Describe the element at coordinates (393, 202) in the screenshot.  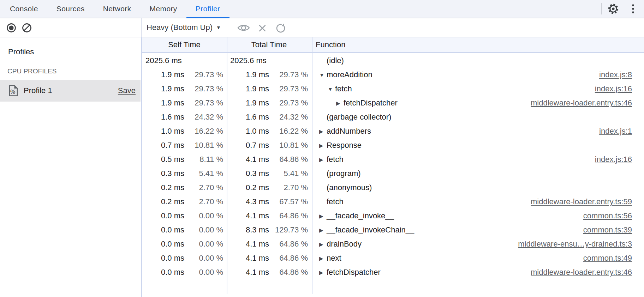
I see `table-row: 0.2 ms2.70 %4.3 ms67.57 %fetchmiddleware…` at that location.